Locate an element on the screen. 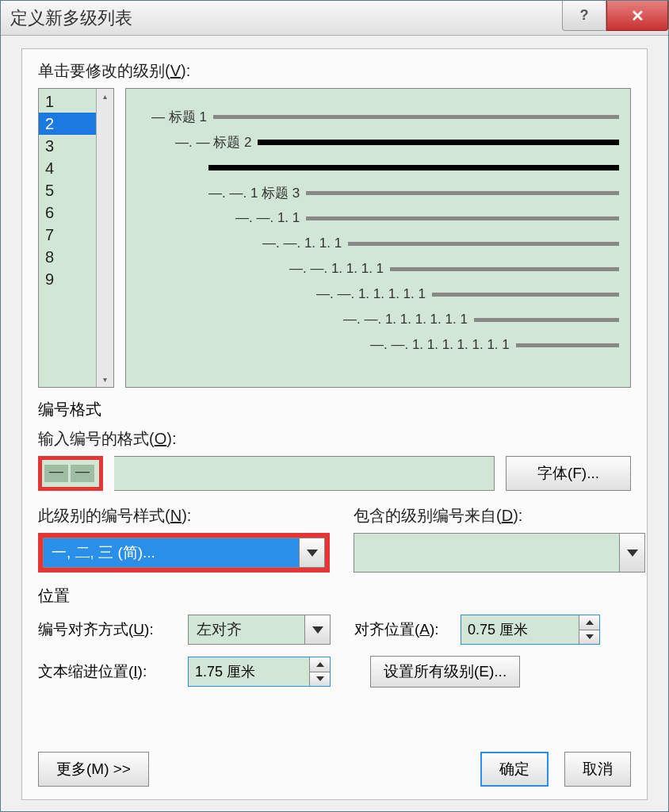 This screenshot has height=812, width=669. cancel-button: 取消 is located at coordinates (598, 769).